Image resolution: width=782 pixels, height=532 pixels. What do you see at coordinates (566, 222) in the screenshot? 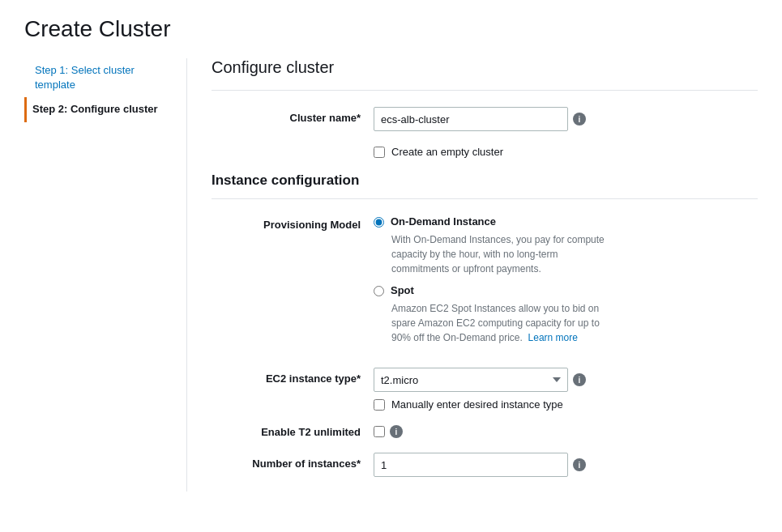
I see `on-demand-option: On-Demand Instance` at bounding box center [566, 222].